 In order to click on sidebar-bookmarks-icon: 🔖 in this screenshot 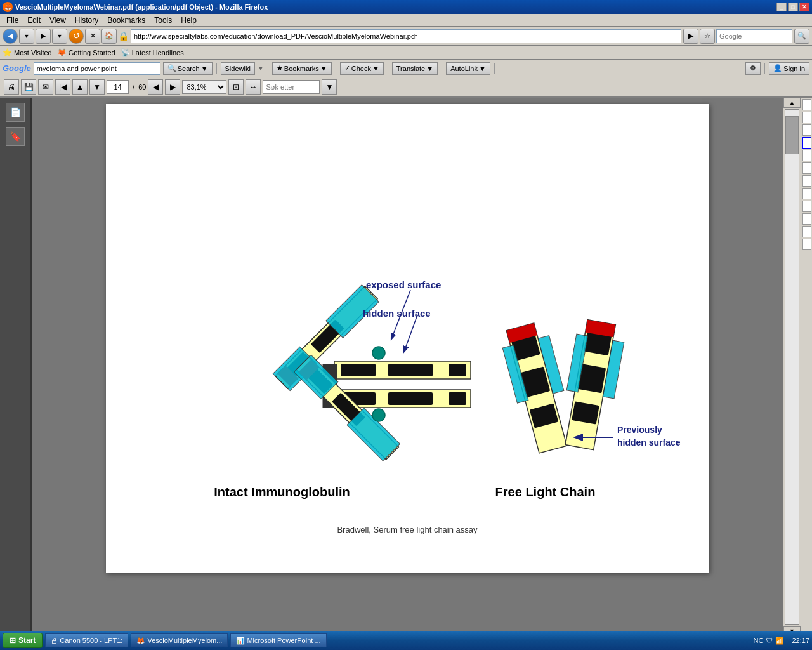, I will do `click(15, 136)`.